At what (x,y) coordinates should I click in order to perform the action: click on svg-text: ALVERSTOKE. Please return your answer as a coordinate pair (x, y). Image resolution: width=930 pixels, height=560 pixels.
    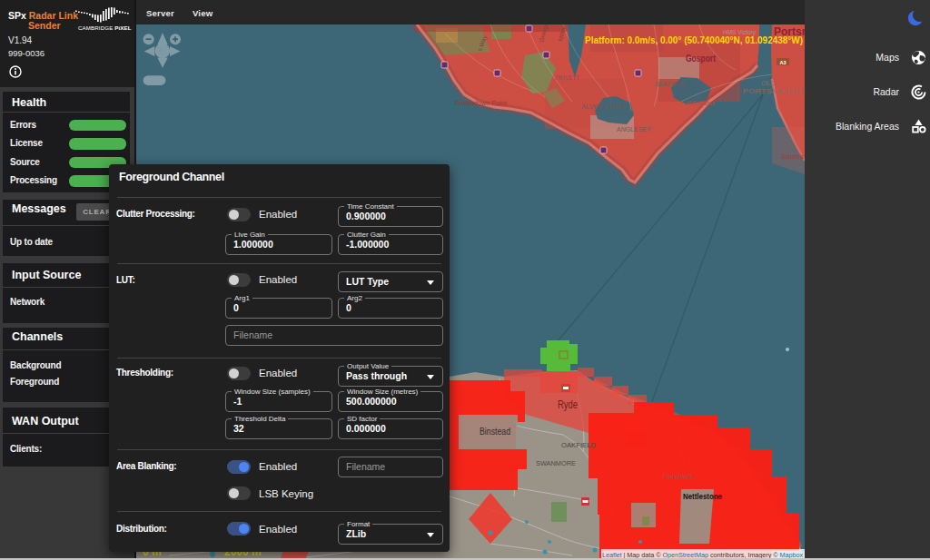
    Looking at the image, I should click on (604, 107).